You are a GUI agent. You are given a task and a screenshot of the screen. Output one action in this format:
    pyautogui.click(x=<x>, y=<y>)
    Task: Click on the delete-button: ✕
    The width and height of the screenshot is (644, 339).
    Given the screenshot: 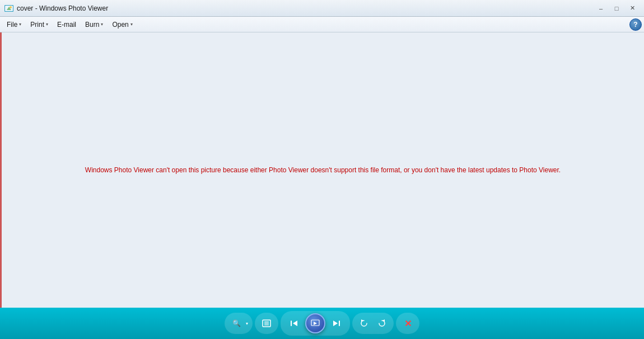 What is the action you would take?
    pyautogui.click(x=408, y=323)
    